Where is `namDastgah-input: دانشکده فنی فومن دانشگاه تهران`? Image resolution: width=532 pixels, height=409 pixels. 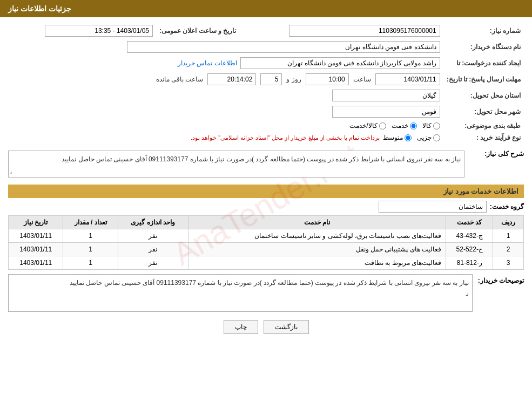 namDastgah-input: دانشکده فنی فومن دانشگاه تهران is located at coordinates (284, 47).